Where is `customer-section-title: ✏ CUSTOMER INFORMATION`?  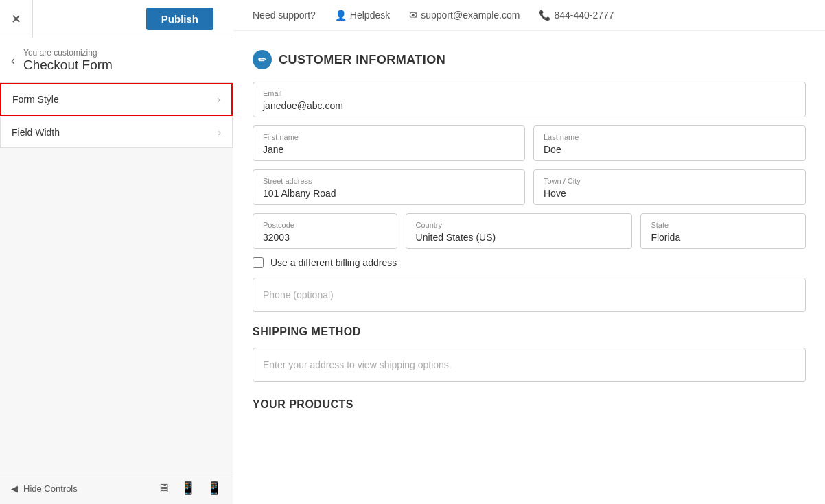 customer-section-title: ✏ CUSTOMER INFORMATION is located at coordinates (529, 60).